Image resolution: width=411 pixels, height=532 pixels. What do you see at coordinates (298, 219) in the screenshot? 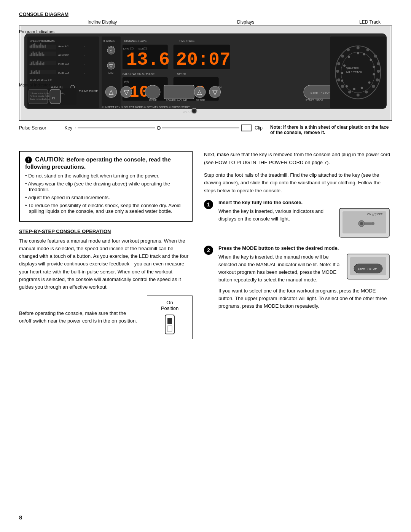
I see `step-1: 1 Insert the key fully into the console.…` at bounding box center [298, 219].